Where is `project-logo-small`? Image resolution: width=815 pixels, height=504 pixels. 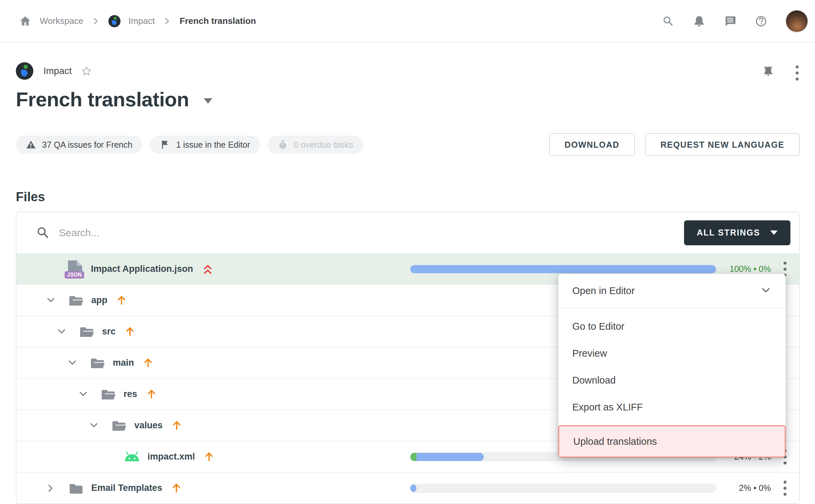 project-logo-small is located at coordinates (114, 21).